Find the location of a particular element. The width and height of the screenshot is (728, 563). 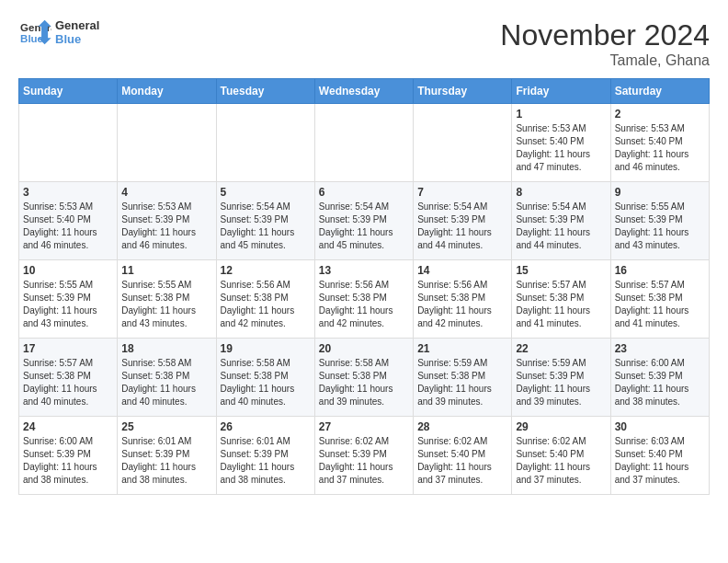

title-block: November 2024 Tamale, Ghana is located at coordinates (605, 44).